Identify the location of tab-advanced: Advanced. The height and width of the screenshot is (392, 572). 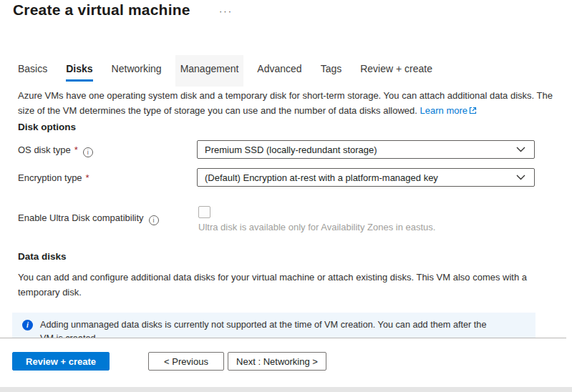
(279, 71).